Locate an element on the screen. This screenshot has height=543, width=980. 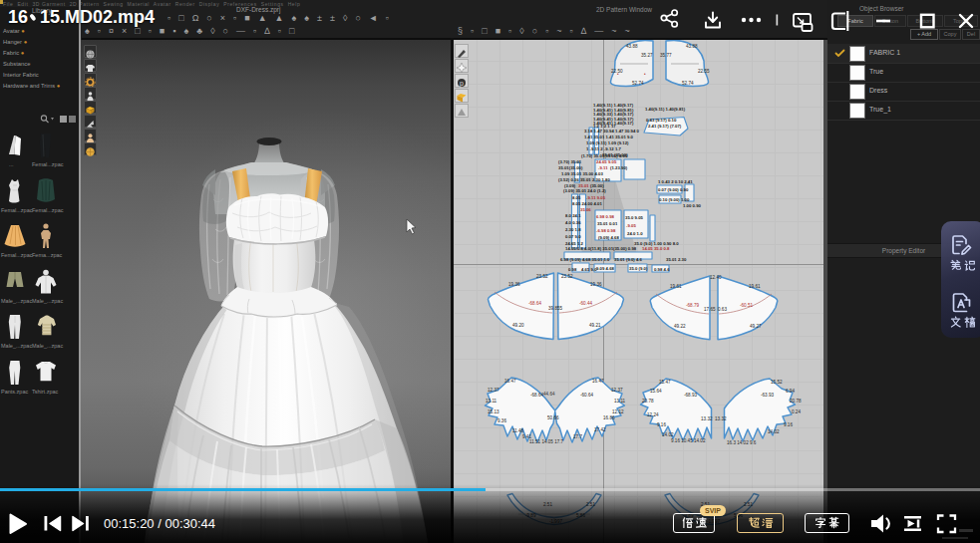
svg-text: 0.07 (9.00) 0.90 is located at coordinates (674, 189).